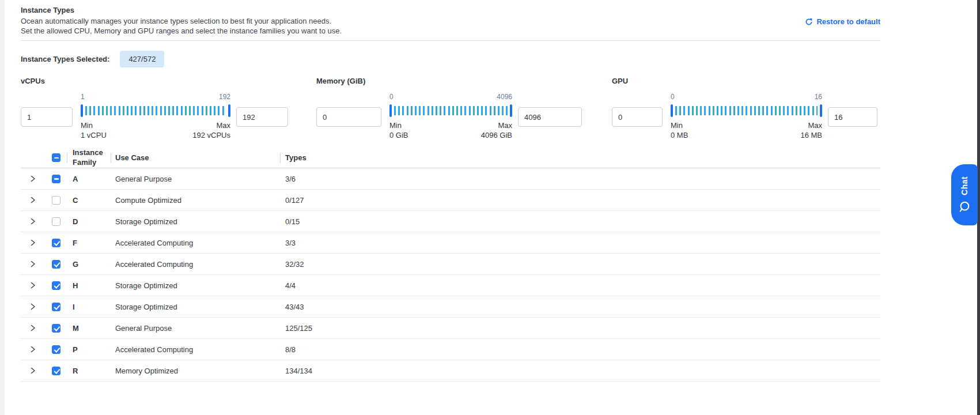  I want to click on gpu-slider-min-handle, so click(672, 111).